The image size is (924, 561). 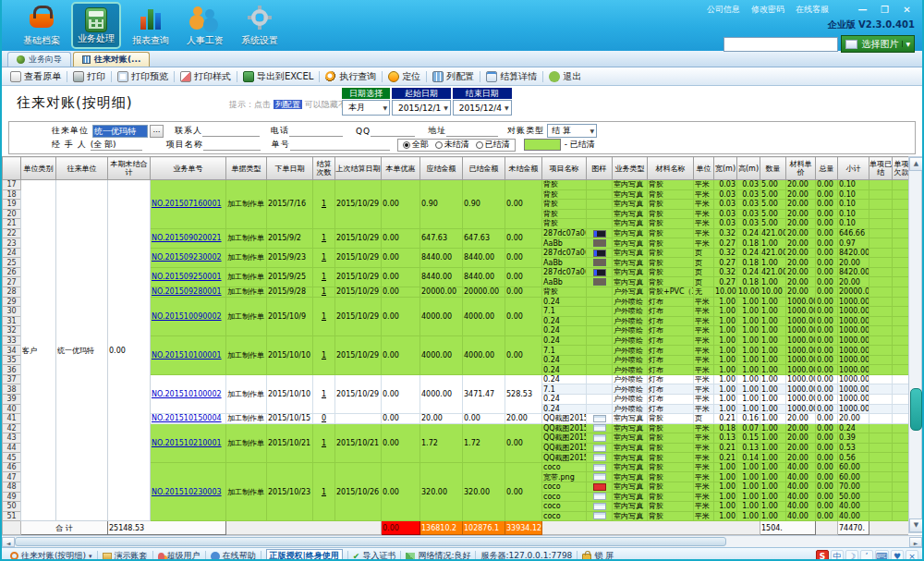 I want to click on status-lock-screen: 锁 屏, so click(x=598, y=555).